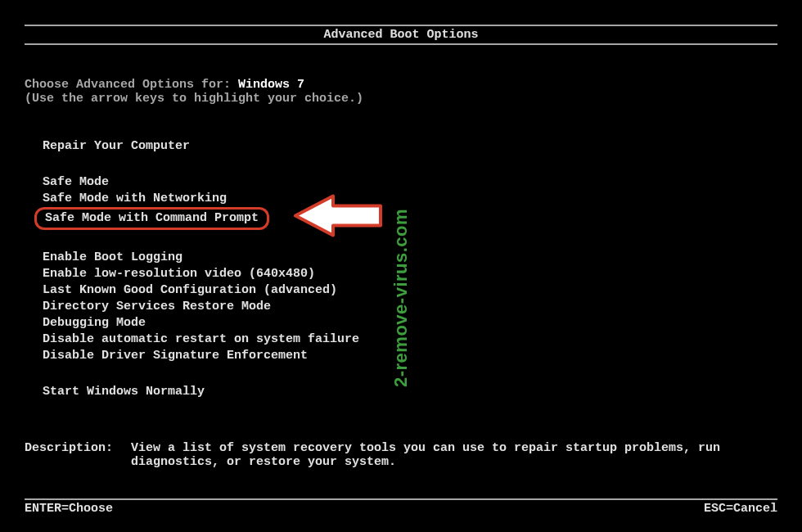  What do you see at coordinates (78, 455) in the screenshot?
I see `description-label: Description:` at bounding box center [78, 455].